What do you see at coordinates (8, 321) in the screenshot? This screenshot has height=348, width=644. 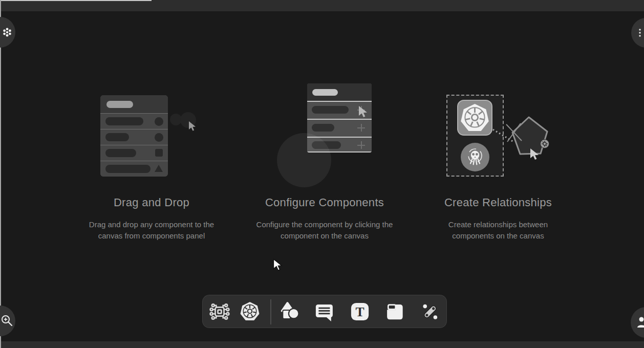 I see `edge-button-bottom-left` at bounding box center [8, 321].